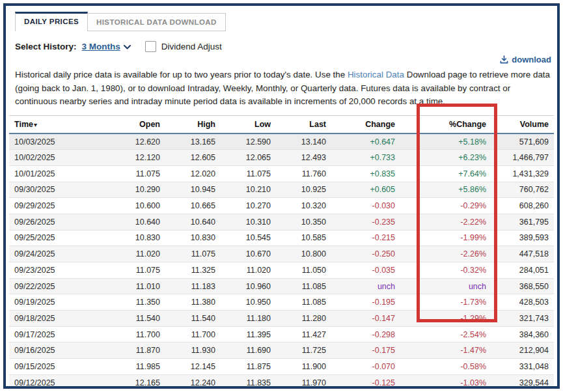 Image resolution: width=563 pixels, height=392 pixels. Describe the element at coordinates (64, 190) in the screenshot. I see `cell-time: 09/30/2025` at that location.